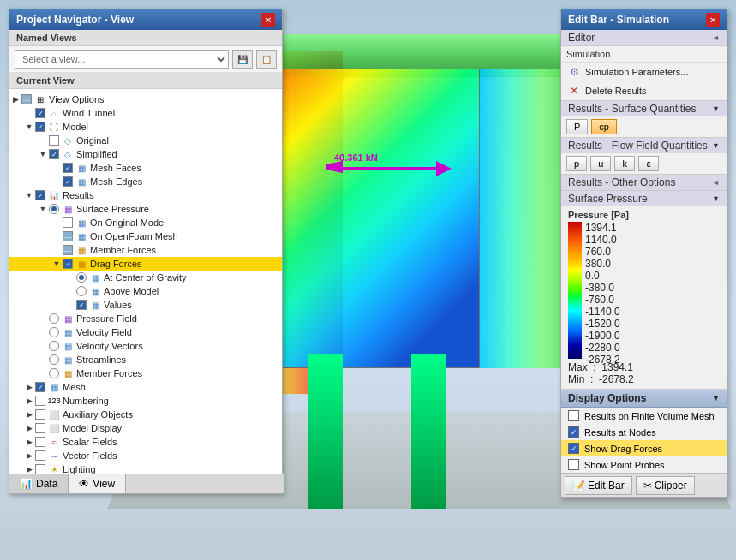 This screenshot has height=560, width=736. I want to click on tree-item-auxiliary: ▶ ⬜ Auxiliary Objects, so click(146, 414).